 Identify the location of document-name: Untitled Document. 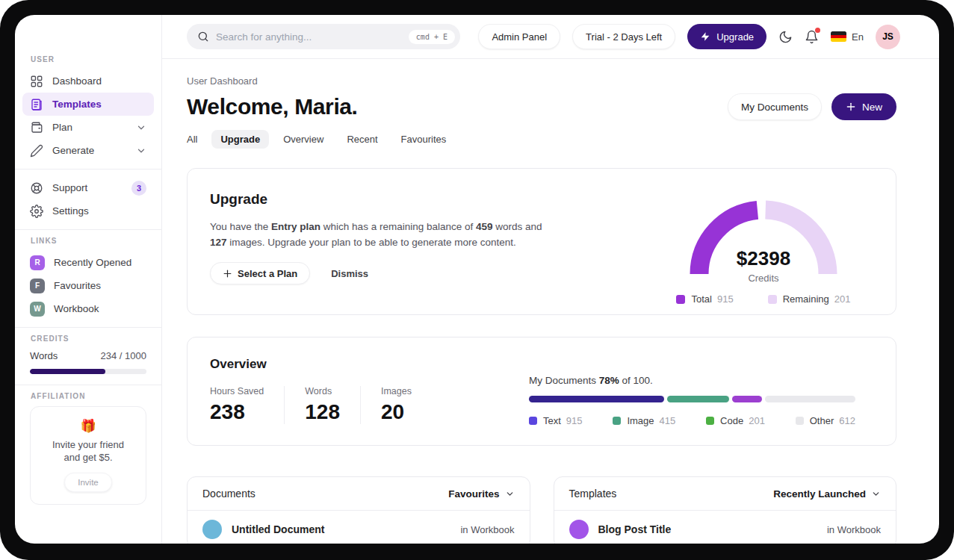
(278, 529).